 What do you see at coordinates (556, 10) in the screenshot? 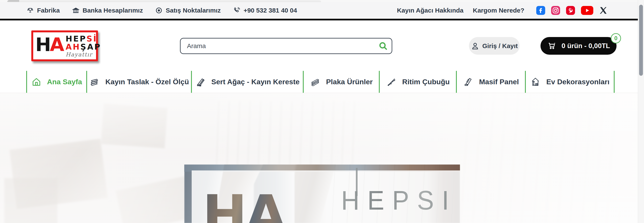
I see `instagram-icon` at bounding box center [556, 10].